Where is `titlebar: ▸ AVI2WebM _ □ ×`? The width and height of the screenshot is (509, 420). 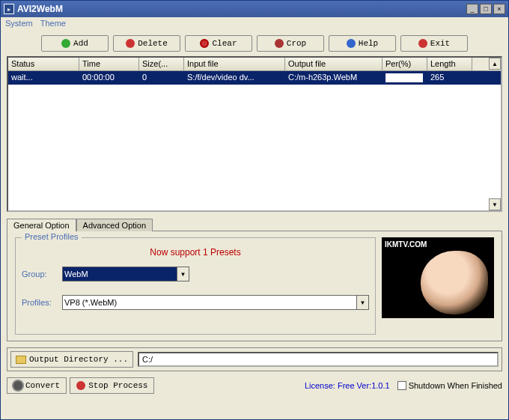 titlebar: ▸ AVI2WebM _ □ × is located at coordinates (254, 9).